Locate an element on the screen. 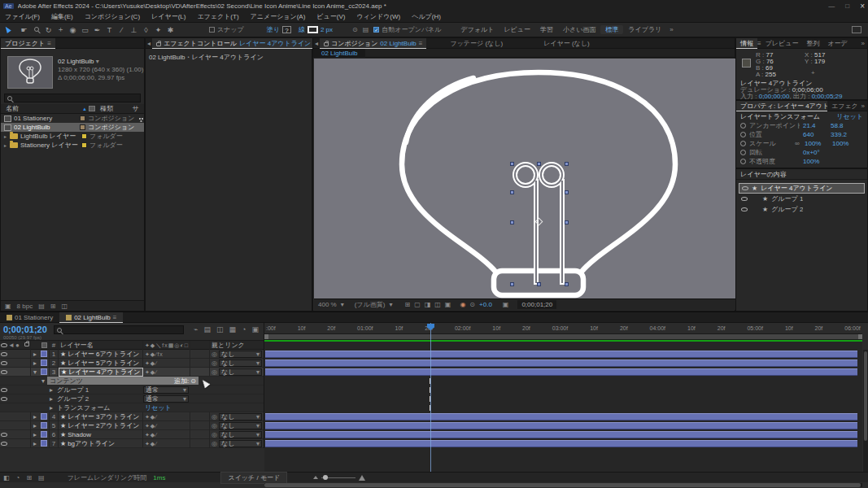 The width and height of the screenshot is (868, 488). video-column-icon is located at coordinates (4, 345).